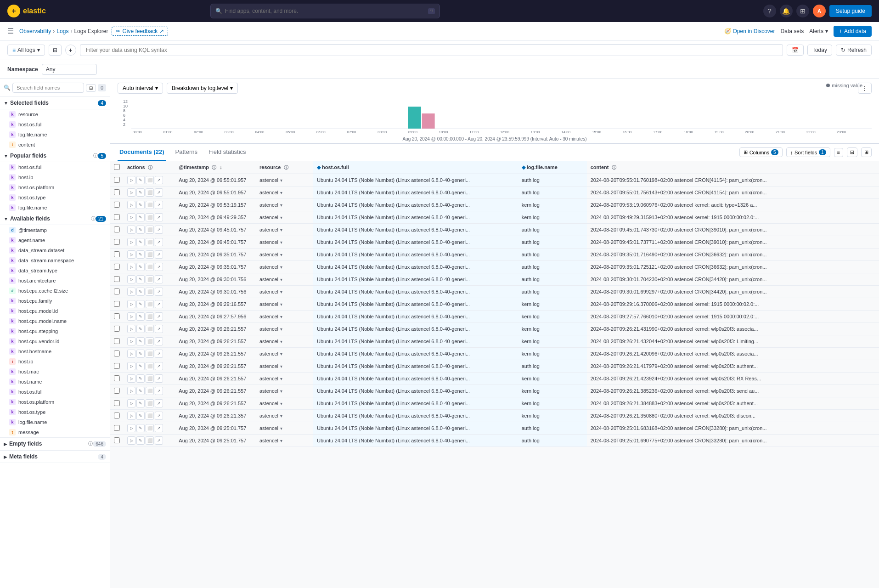 This screenshot has height=588, width=879. Describe the element at coordinates (55, 382) in the screenshot. I see `avail-field-host-name: k host.name` at that location.